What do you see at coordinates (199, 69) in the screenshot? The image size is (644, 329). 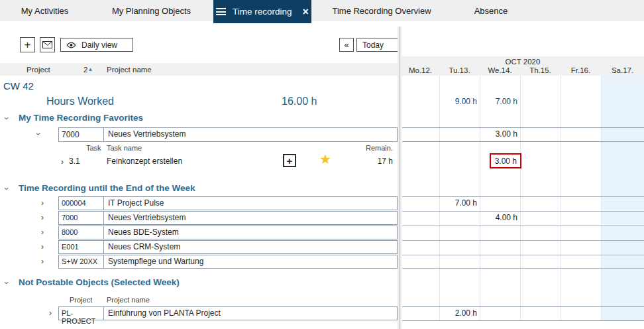 I see `left-column-header-band` at bounding box center [199, 69].